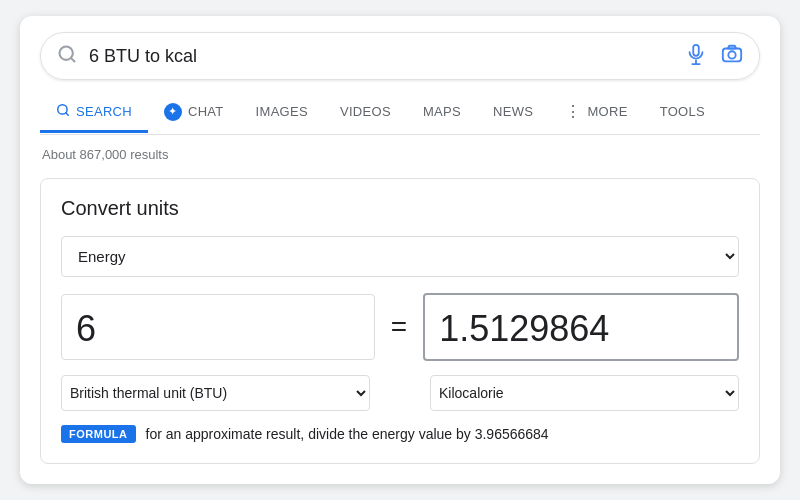 The image size is (800, 500). What do you see at coordinates (400, 256) in the screenshot?
I see `category-dropdown: Energy Length Mass Temperature Volume Ar…` at bounding box center [400, 256].